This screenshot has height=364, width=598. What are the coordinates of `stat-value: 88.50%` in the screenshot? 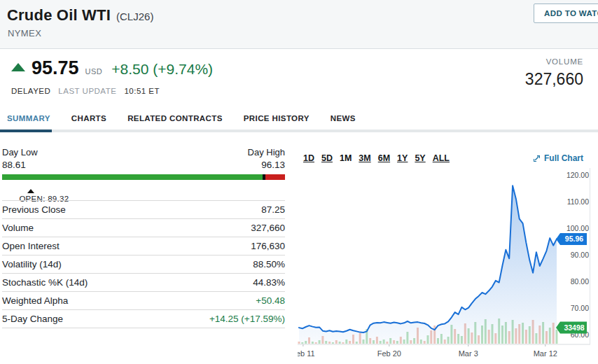 It's located at (269, 265).